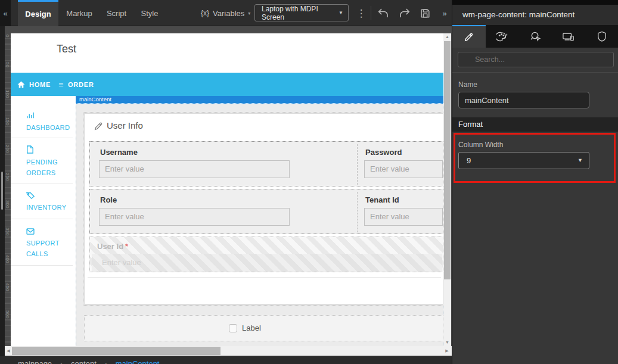 This screenshot has width=618, height=364. I want to click on sidebar-item-label: SUPPORT CALLS, so click(48, 248).